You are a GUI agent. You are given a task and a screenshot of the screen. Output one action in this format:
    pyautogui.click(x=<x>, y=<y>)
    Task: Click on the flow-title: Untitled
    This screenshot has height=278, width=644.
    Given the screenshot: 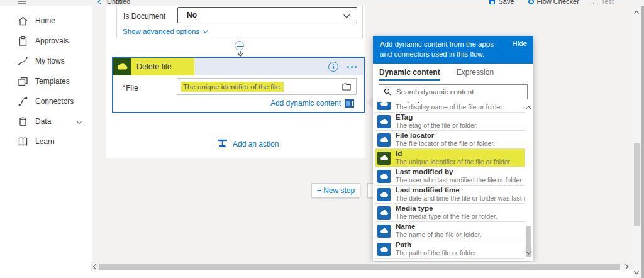 What is the action you would take?
    pyautogui.click(x=118, y=3)
    